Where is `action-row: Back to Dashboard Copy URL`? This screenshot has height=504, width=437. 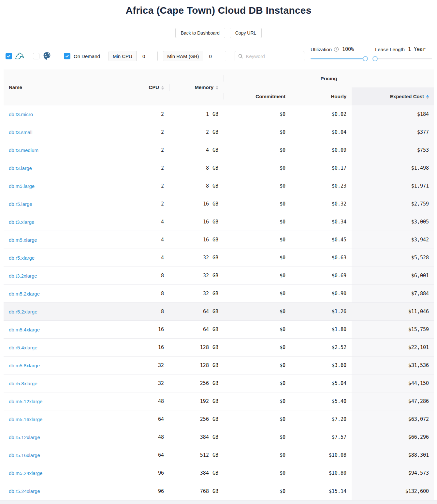
action-row: Back to Dashboard Copy URL is located at coordinates (218, 33).